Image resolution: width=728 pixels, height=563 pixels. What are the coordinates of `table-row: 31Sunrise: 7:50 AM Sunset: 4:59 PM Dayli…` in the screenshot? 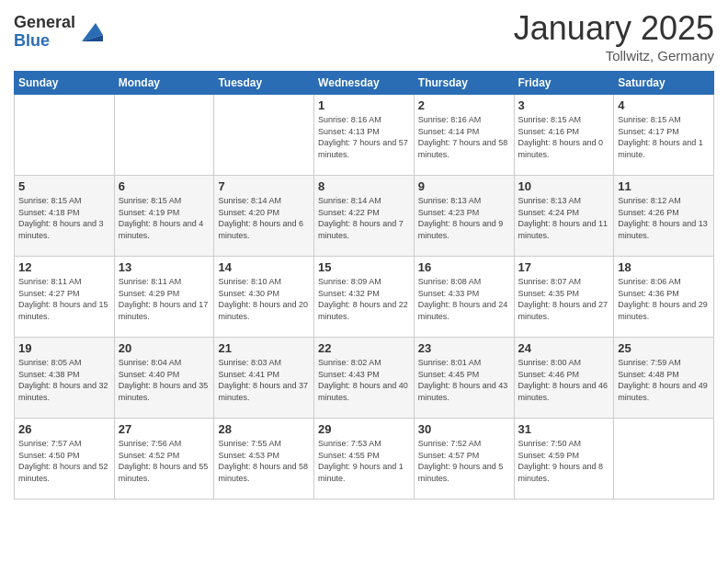 It's located at (564, 459).